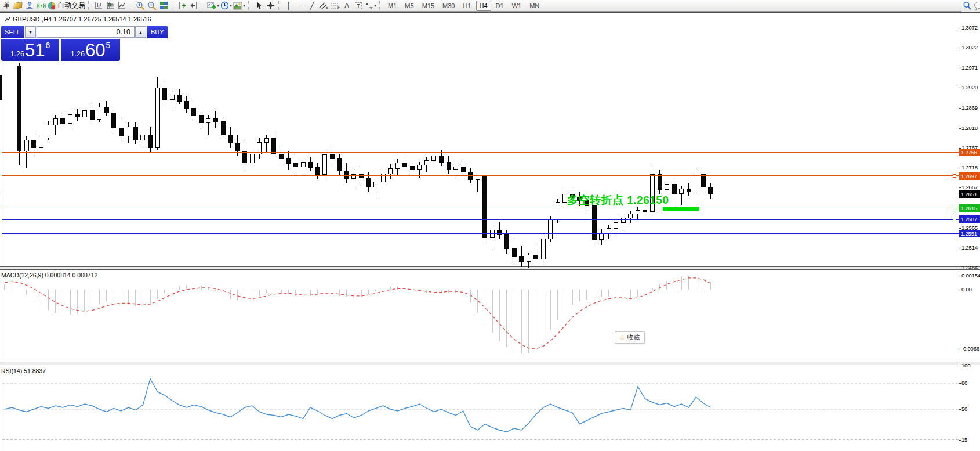 Image resolution: width=980 pixels, height=451 pixels. What do you see at coordinates (13, 32) in the screenshot?
I see `sell-button: SELL` at bounding box center [13, 32].